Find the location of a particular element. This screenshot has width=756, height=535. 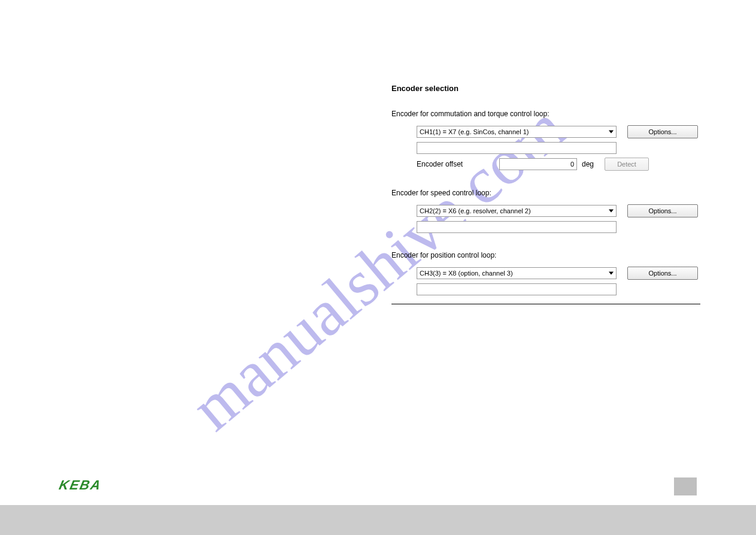

section-title: Encoder selection is located at coordinates (546, 89).